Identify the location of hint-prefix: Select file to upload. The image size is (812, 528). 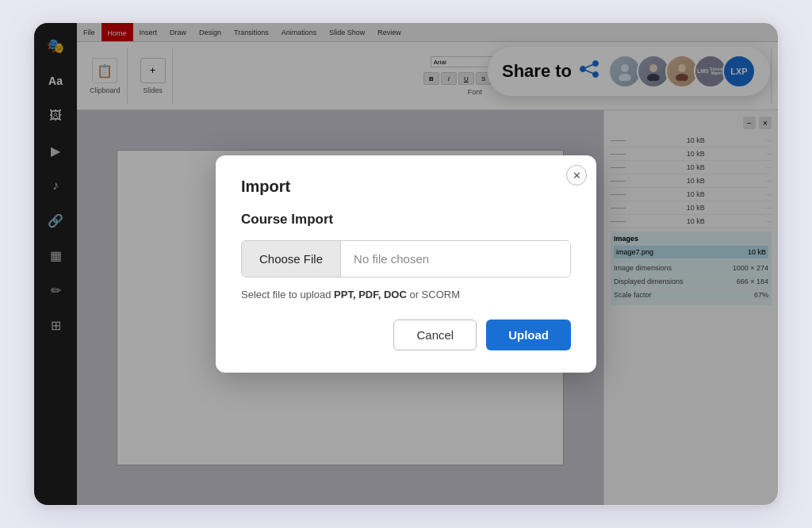
(287, 295).